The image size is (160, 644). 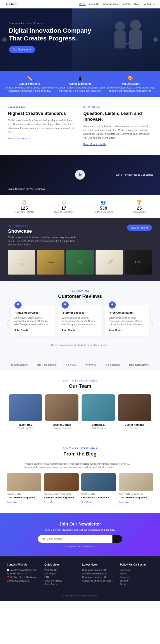 What do you see at coordinates (8, 322) in the screenshot?
I see `testimonials-prev-button: ‹` at bounding box center [8, 322].